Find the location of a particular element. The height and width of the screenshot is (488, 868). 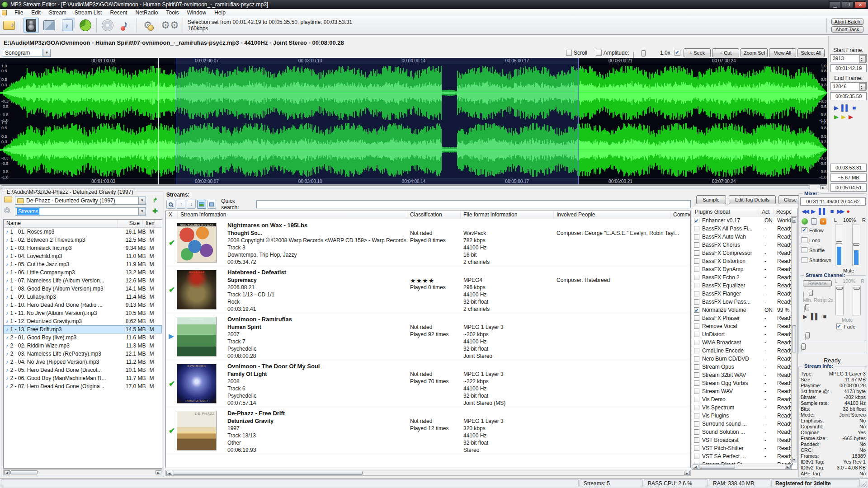

plugin-row: UnDistort - Ready is located at coordinates (745, 334).